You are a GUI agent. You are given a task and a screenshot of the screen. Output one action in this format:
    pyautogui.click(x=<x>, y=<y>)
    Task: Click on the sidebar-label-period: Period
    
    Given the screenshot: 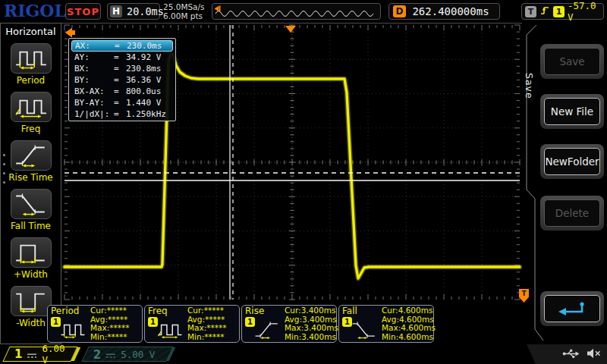 What is the action you would take?
    pyautogui.click(x=30, y=80)
    